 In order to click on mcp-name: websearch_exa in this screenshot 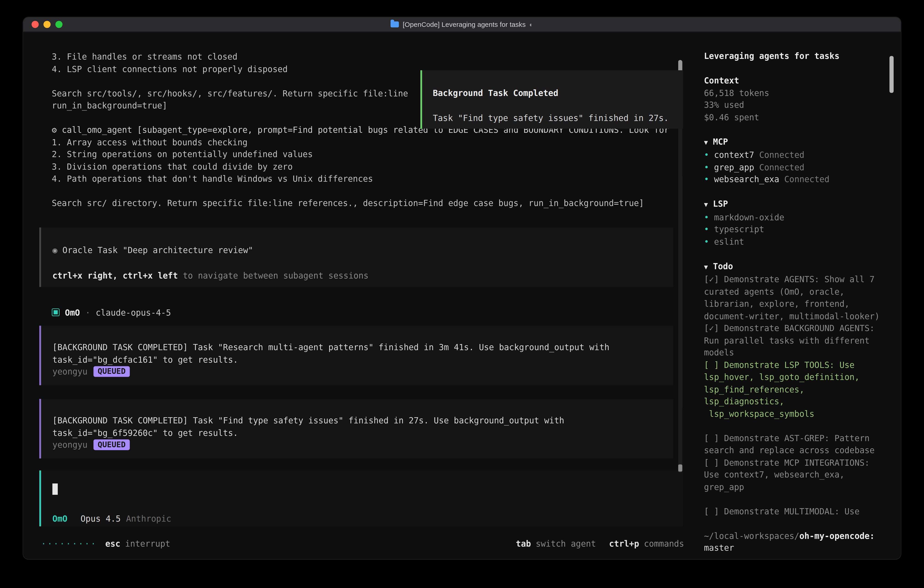, I will do `click(747, 179)`.